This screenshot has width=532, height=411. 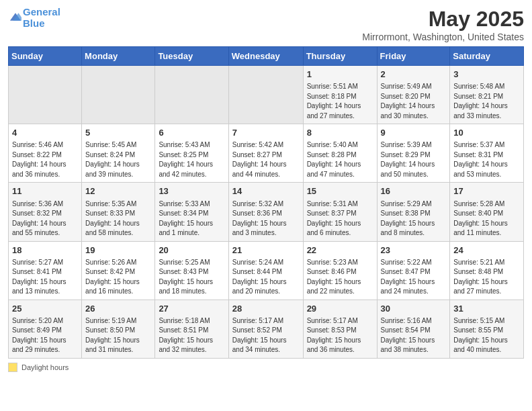 What do you see at coordinates (443, 37) in the screenshot?
I see `location: Mirrormont, Washington, United States` at bounding box center [443, 37].